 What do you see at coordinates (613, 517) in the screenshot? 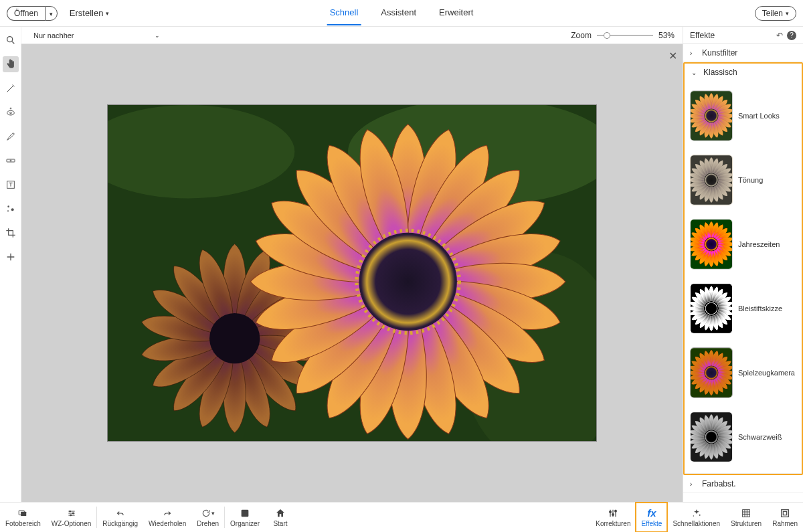
I see `bottom-korrekturen: Korrekturen` at bounding box center [613, 517].